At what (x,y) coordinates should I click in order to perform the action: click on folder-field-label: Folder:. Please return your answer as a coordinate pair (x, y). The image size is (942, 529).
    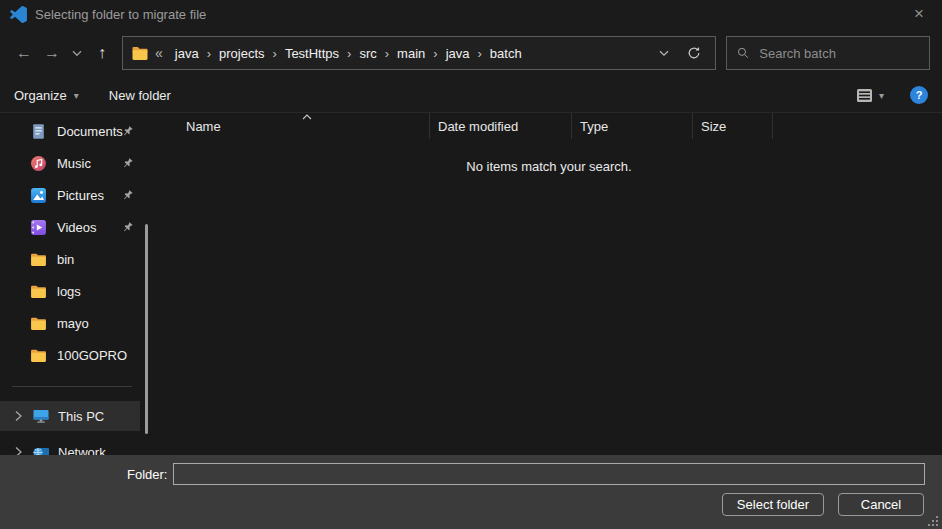
    Looking at the image, I should click on (147, 474).